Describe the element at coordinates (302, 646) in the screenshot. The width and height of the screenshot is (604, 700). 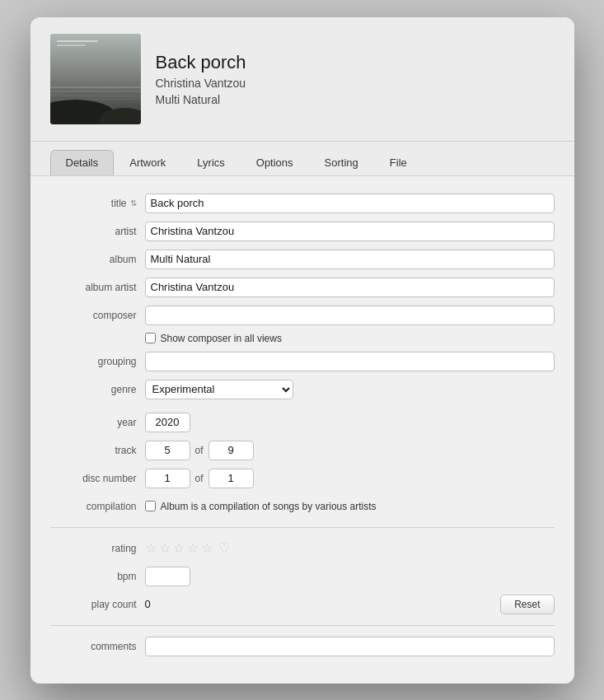
I see `comments-row: comments` at that location.